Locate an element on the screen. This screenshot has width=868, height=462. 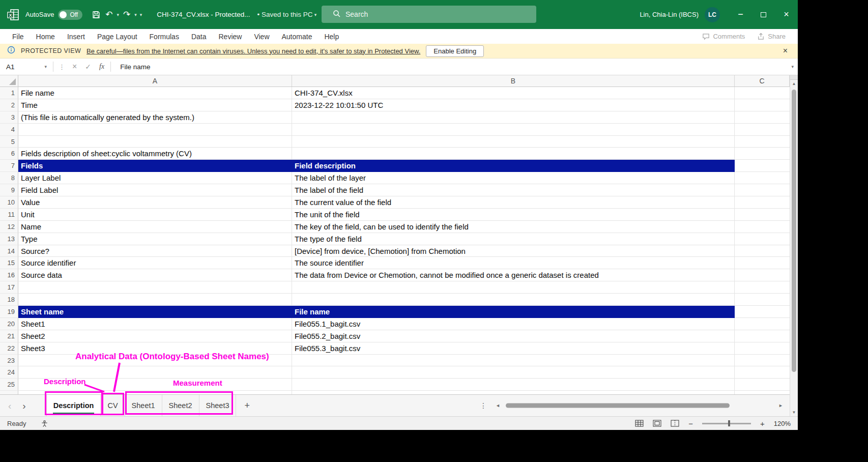
cell-A6: Fields description of sheet:cyclic volta… is located at coordinates (155, 154).